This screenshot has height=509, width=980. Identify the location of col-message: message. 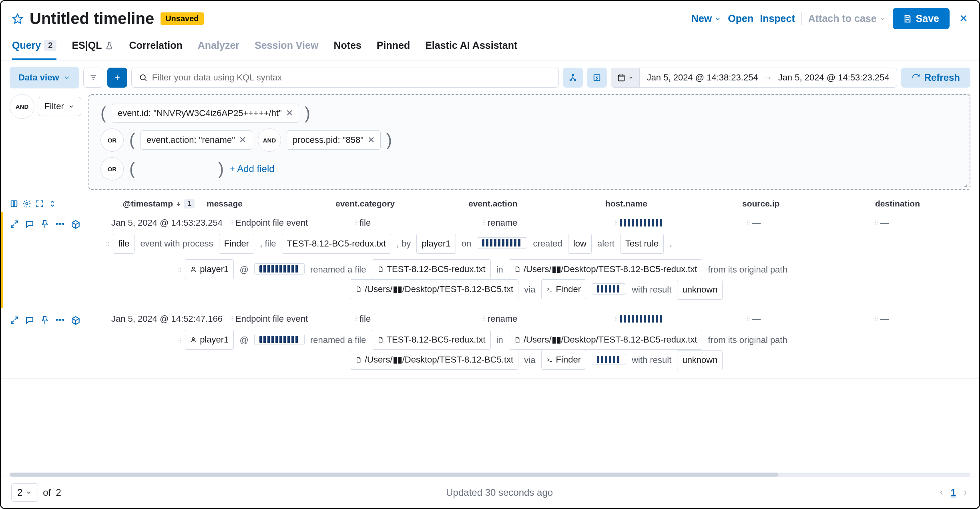
(269, 204).